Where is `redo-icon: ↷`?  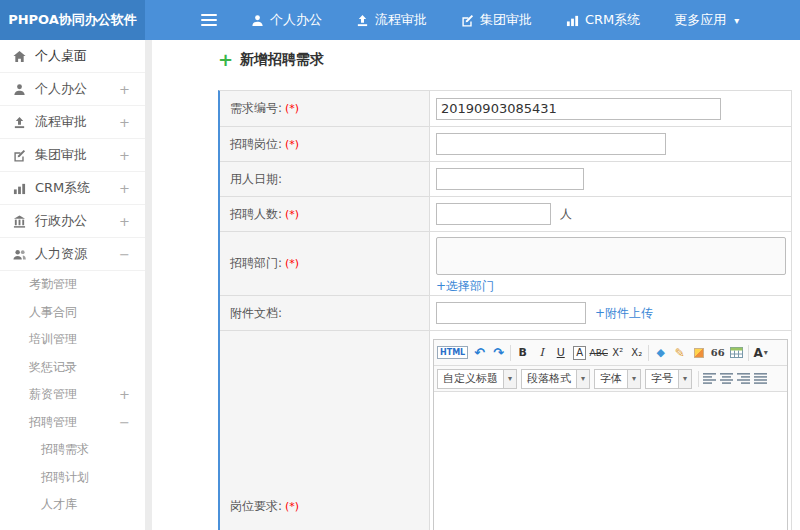
redo-icon: ↷ is located at coordinates (498, 353).